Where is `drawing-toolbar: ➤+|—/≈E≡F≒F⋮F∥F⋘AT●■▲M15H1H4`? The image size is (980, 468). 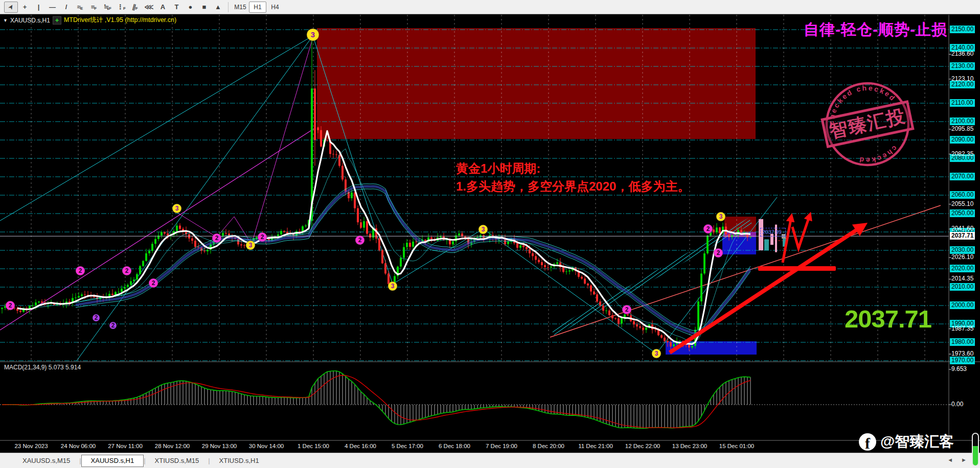 drawing-toolbar: ➤+|—/≈E≡F≒F⋮F∥F⋘AT●■▲M15H1H4 is located at coordinates (490, 7).